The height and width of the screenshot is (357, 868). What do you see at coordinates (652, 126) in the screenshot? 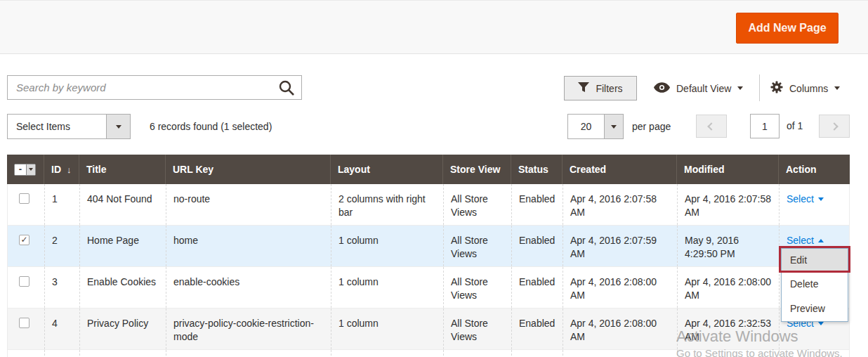
I see `per-page-label: per page` at bounding box center [652, 126].